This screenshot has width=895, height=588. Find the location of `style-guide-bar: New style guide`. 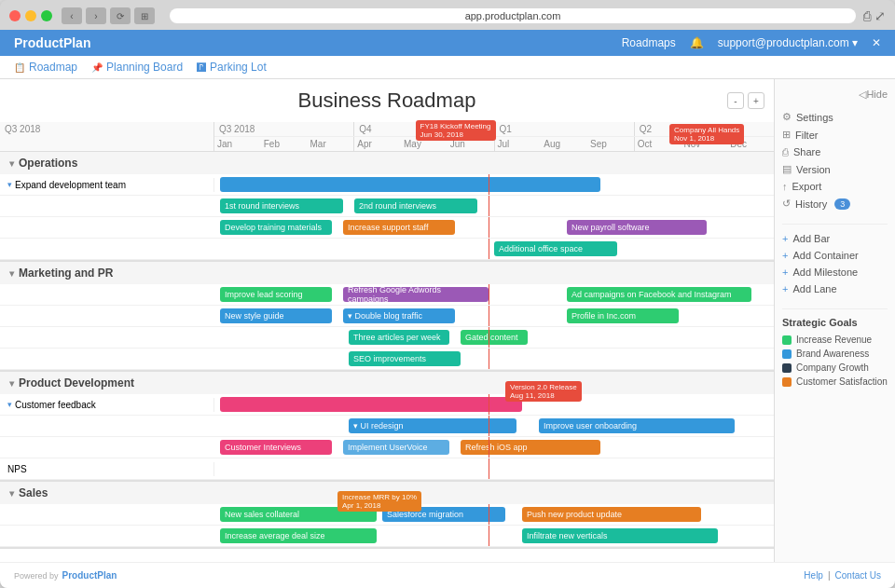

style-guide-bar: New style guide is located at coordinates (276, 316).